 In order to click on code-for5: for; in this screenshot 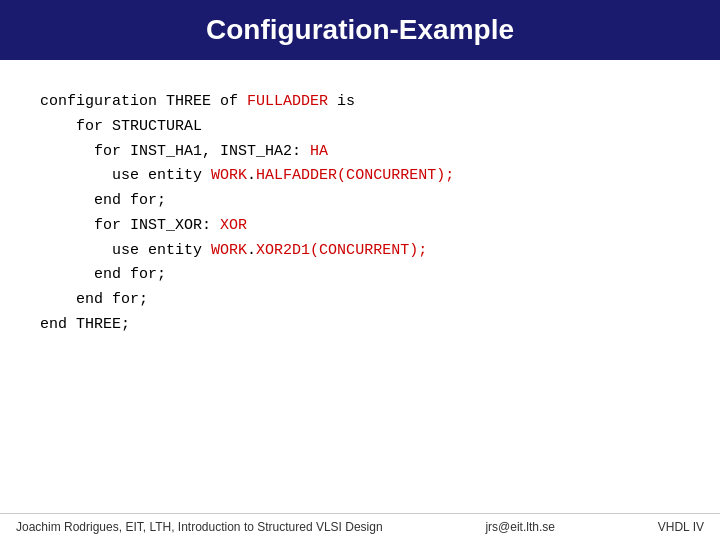, I will do `click(148, 274)`.